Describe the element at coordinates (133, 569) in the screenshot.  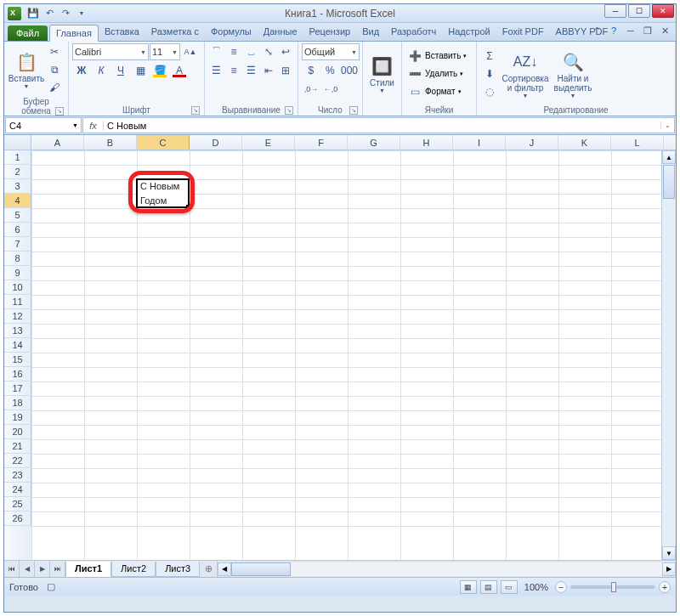
I see `sheet-tab: Лист2` at that location.